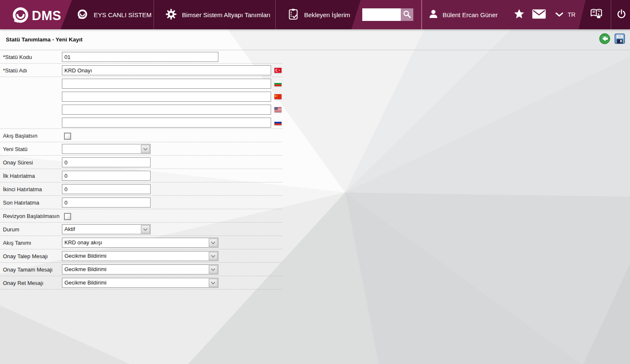  What do you see at coordinates (141, 203) in the screenshot?
I see `row-son-hatirlatma: Son Hatırlatma` at bounding box center [141, 203].